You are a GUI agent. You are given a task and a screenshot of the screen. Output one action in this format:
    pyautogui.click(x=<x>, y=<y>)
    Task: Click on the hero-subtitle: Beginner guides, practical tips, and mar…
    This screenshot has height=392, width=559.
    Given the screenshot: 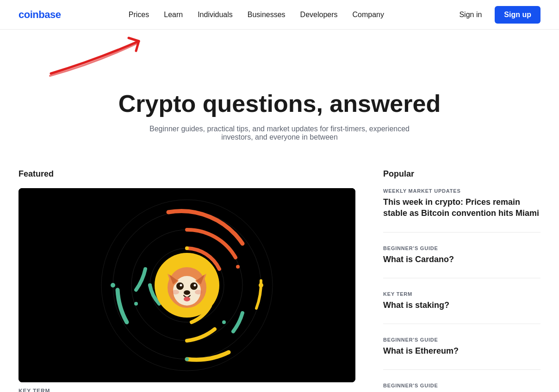 What is the action you would take?
    pyautogui.click(x=280, y=133)
    